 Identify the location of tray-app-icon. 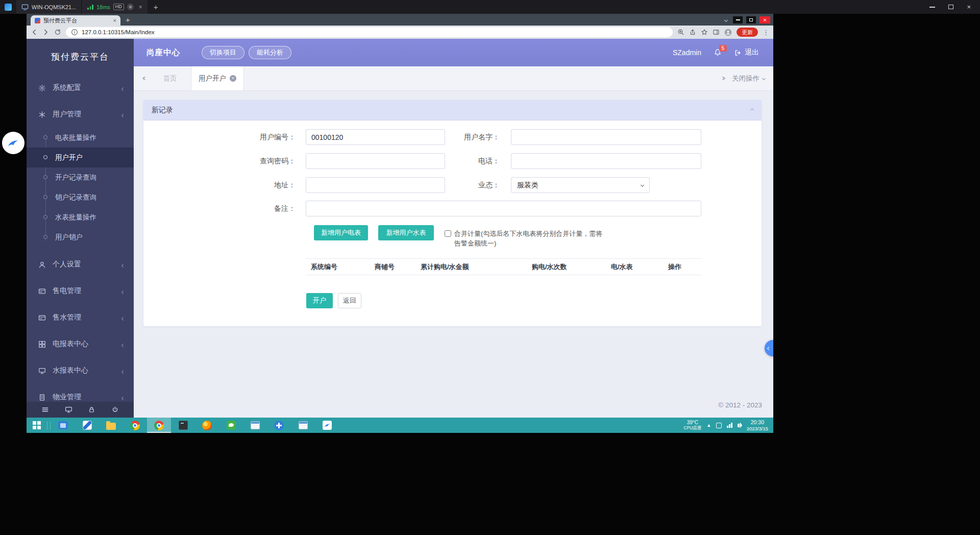
(719, 426).